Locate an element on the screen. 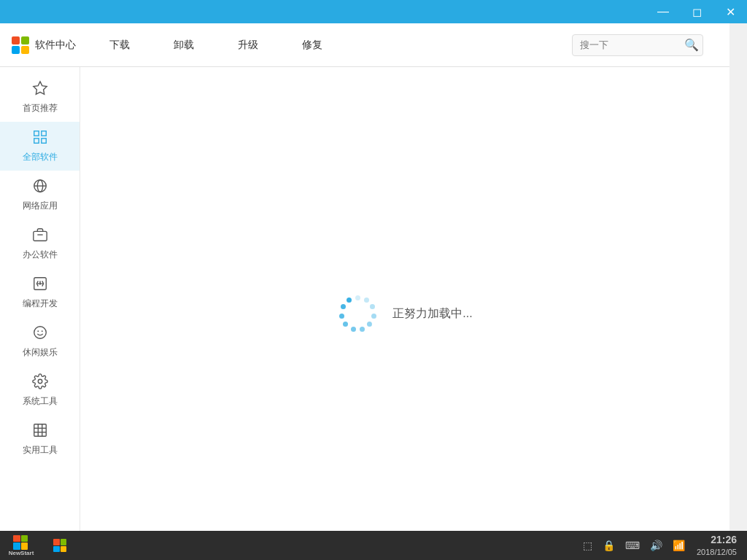  monitor-tray-icon: ⬚ is located at coordinates (588, 545).